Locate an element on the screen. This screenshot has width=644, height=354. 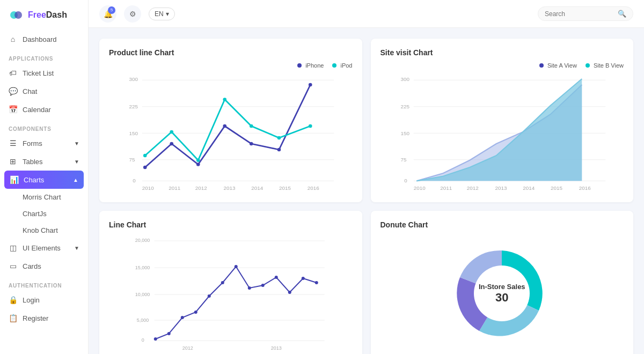
cards-icon: ▭ is located at coordinates (13, 266).